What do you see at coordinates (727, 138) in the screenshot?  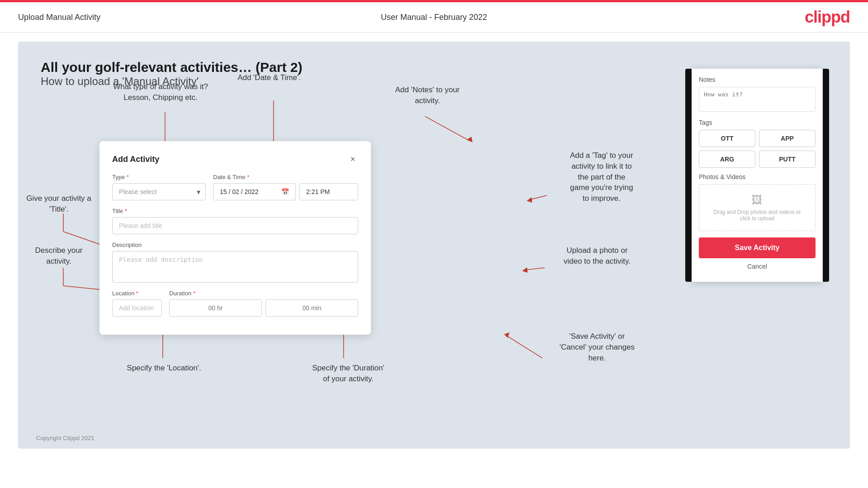 I see `tag-ott: OTT` at bounding box center [727, 138].